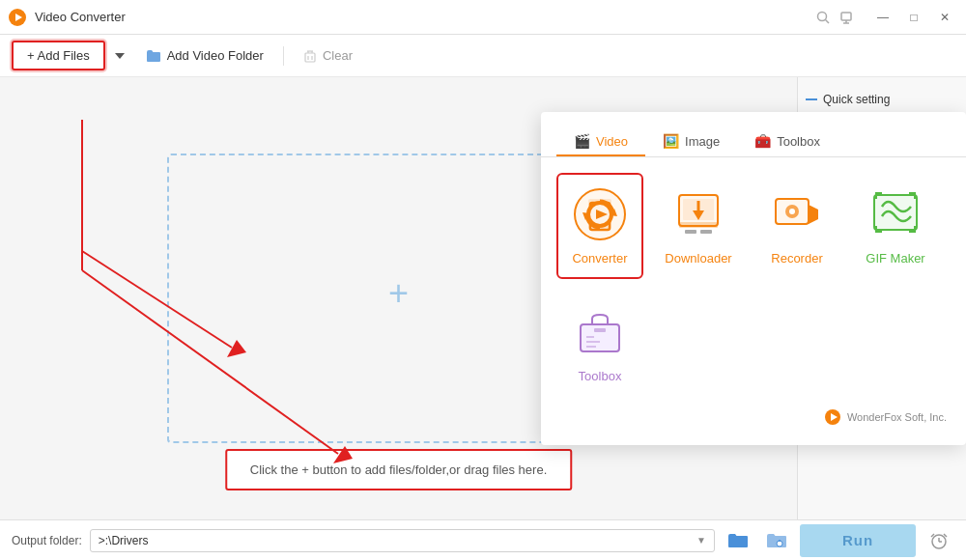 Image resolution: width=966 pixels, height=560 pixels. Describe the element at coordinates (46, 541) in the screenshot. I see `output-label: Output folder:` at that location.